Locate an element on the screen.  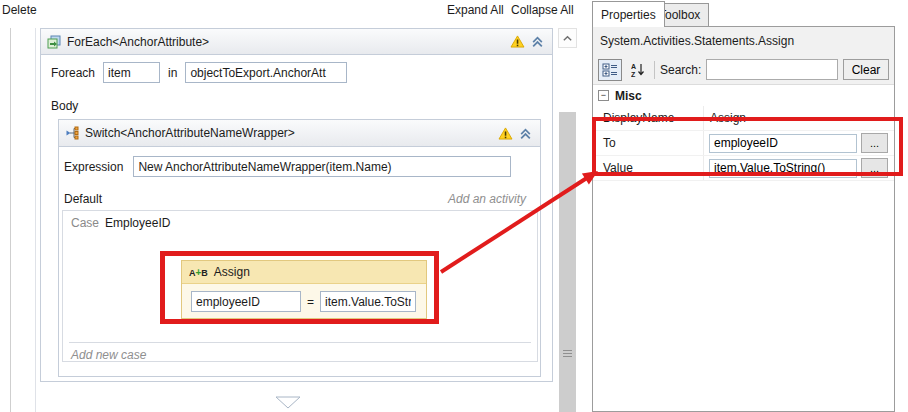
case-name-label: EmployeeID is located at coordinates (138, 223).